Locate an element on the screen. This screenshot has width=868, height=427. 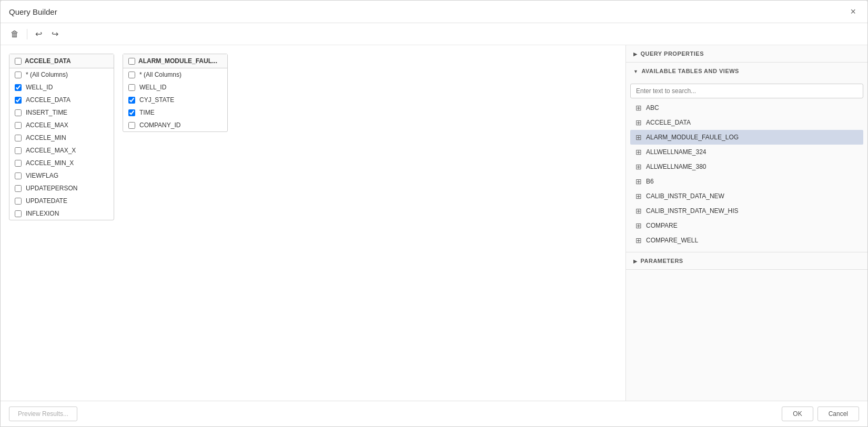
list-item: ⊞ABC is located at coordinates (747, 108).